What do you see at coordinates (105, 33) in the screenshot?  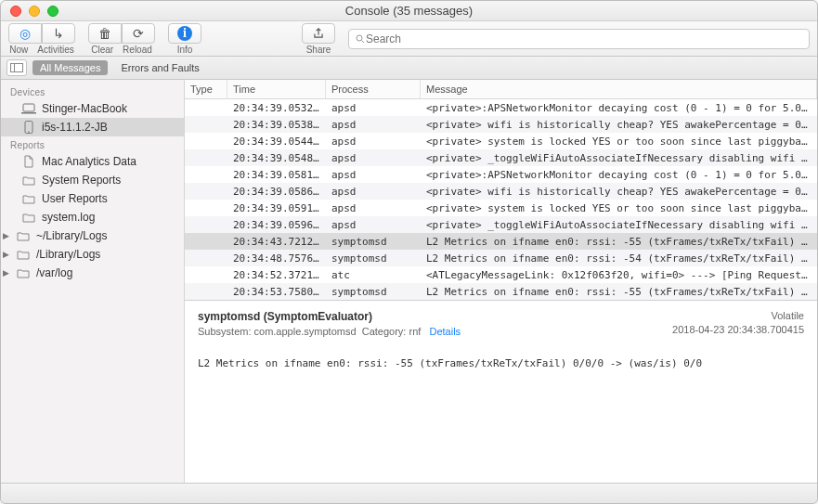 I see `clear-button: 🗑` at bounding box center [105, 33].